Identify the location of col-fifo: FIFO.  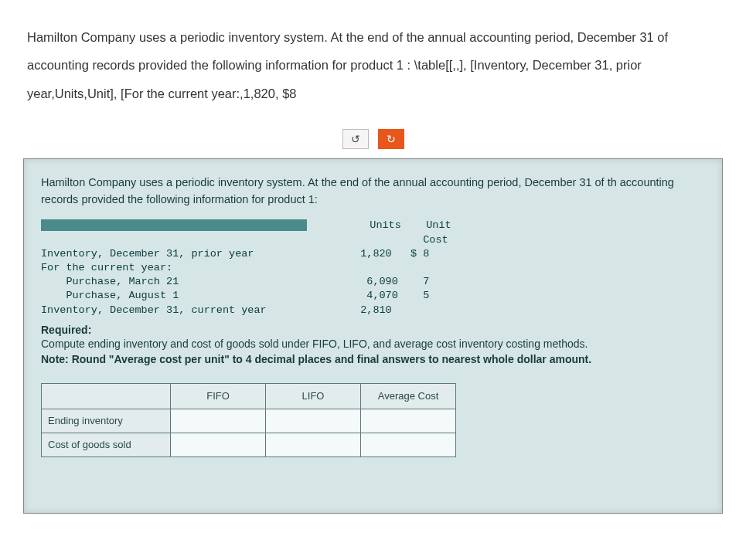
(218, 395).